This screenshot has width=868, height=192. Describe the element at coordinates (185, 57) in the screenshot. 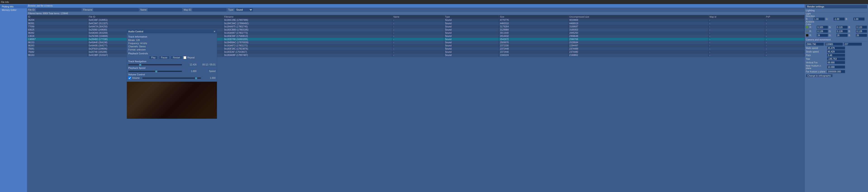

I see `repeat-checkbox` at that location.